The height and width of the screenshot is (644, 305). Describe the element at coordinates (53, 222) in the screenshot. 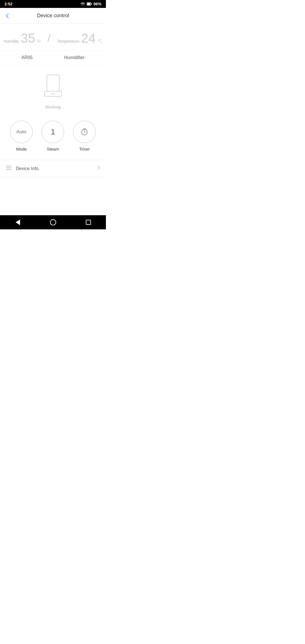

I see `home-nav-button` at that location.